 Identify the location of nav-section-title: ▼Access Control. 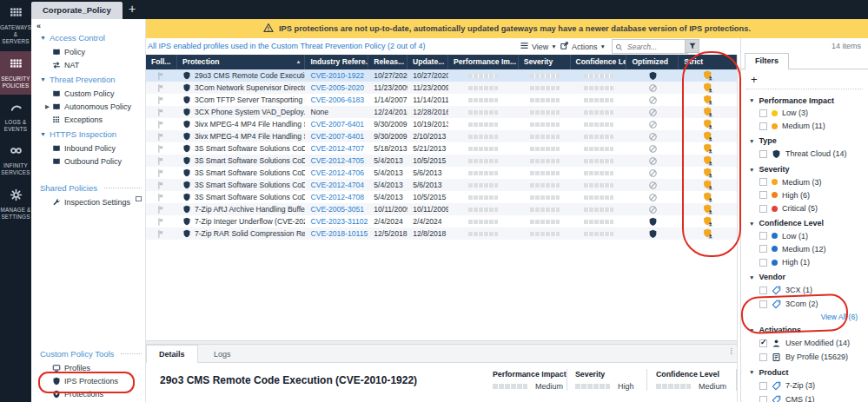
(87, 37).